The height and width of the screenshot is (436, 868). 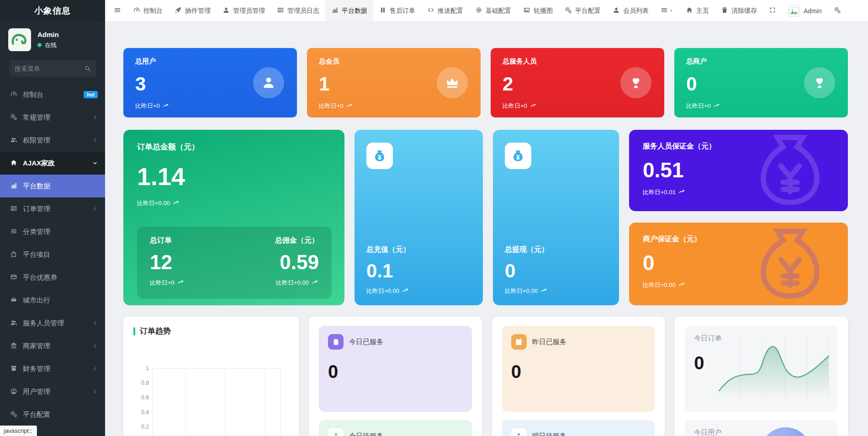 What do you see at coordinates (837, 11) in the screenshot?
I see `gears-icon` at bounding box center [837, 11].